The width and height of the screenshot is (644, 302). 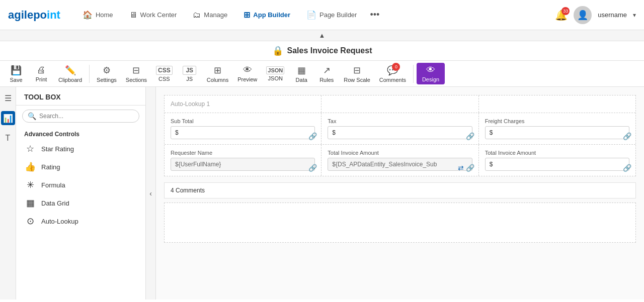 What do you see at coordinates (80, 116) in the screenshot?
I see `toolbox-search-container: 🔍` at bounding box center [80, 116].